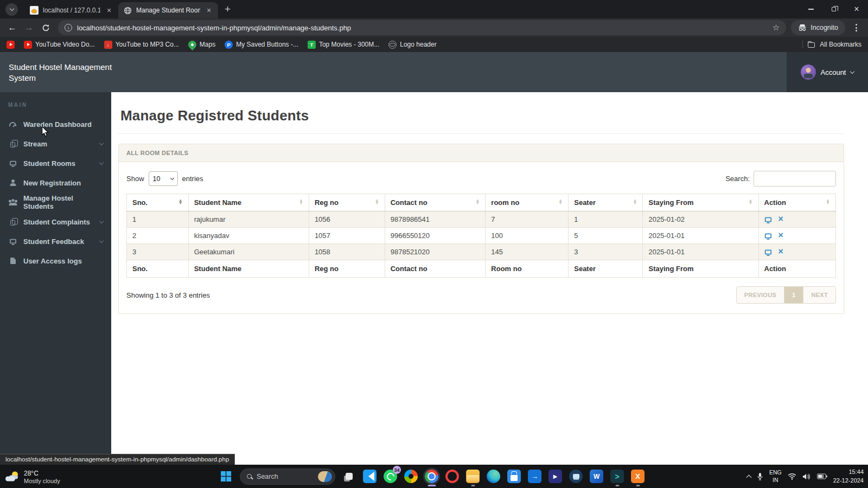  Describe the element at coordinates (55, 183) in the screenshot. I see `sidebar-item-new-registration: New Registration` at that location.